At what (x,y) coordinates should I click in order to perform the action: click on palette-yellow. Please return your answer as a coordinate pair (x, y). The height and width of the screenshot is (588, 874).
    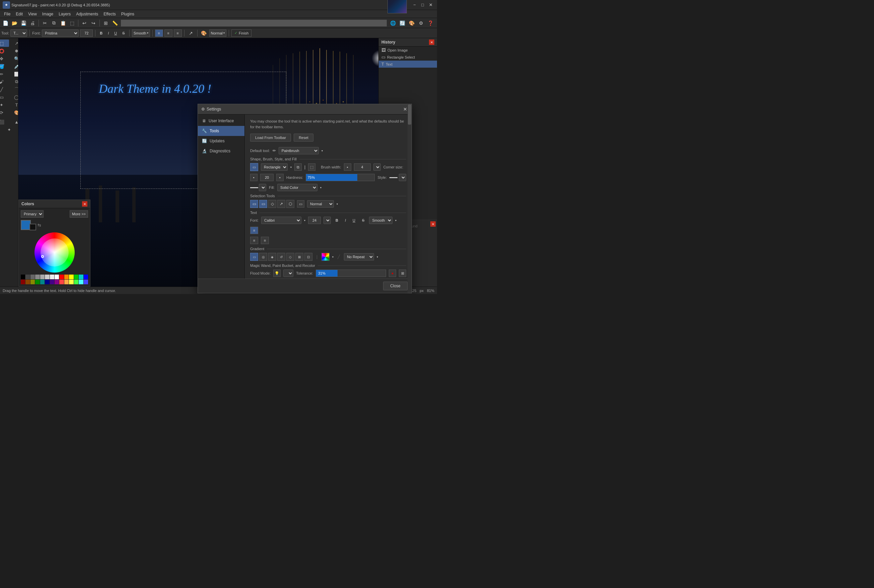
    Looking at the image, I should click on (71, 277).